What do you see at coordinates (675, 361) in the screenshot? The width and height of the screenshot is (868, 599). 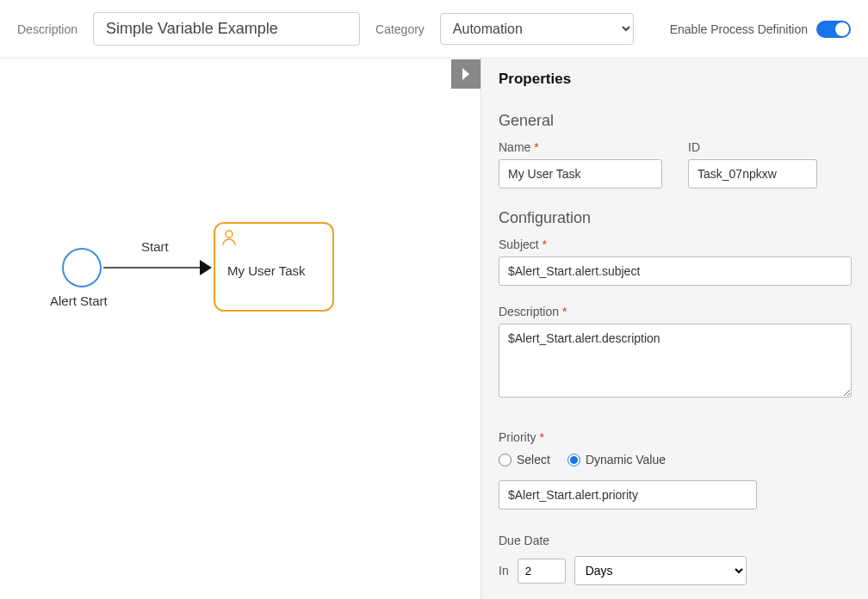 I see `description-textarea` at bounding box center [675, 361].